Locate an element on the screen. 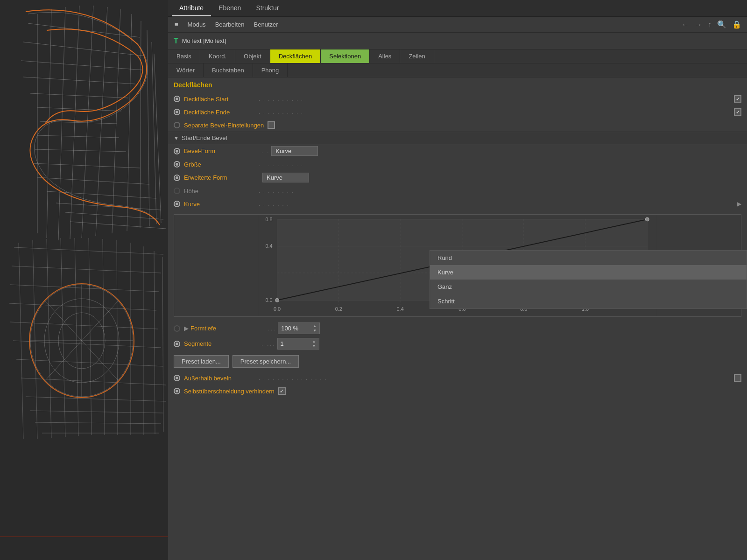  nav-lock-button: 🔒 is located at coordinates (737, 24).